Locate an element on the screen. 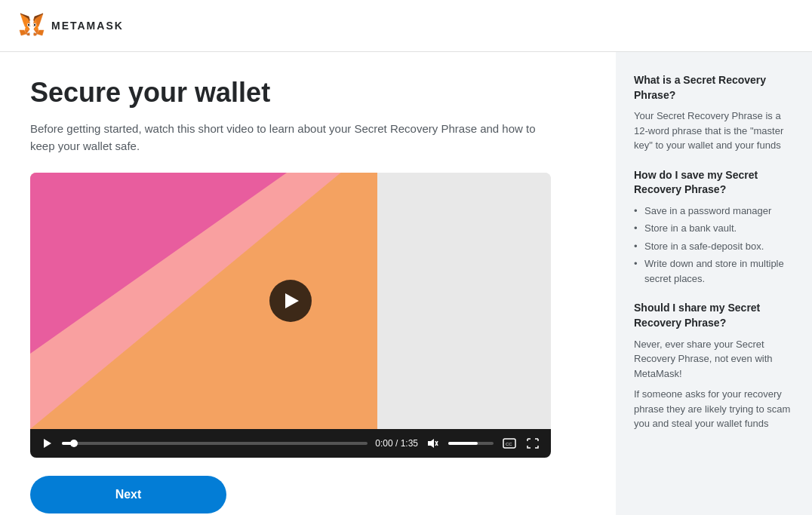 The width and height of the screenshot is (812, 515). faq-list-item: Store in a bank vault. is located at coordinates (714, 228).